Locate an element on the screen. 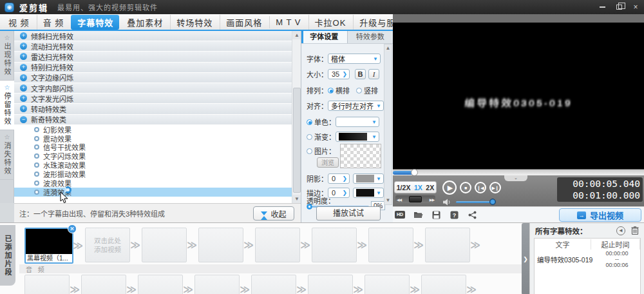 The height and width of the screenshot is (294, 644). next-frame-button: ▶❙ is located at coordinates (495, 188).